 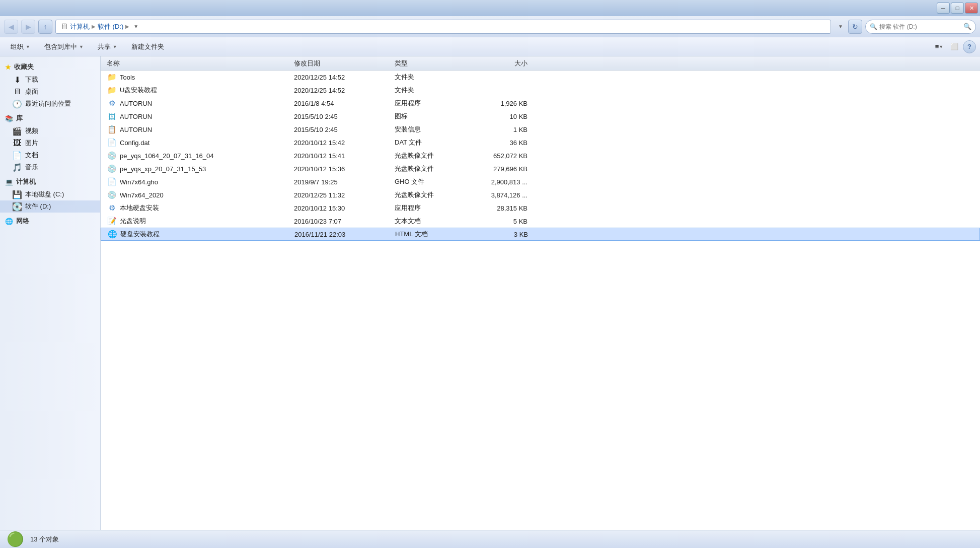 What do you see at coordinates (541, 129) in the screenshot?
I see `file-row: 📋 AUTORUN 2015/5/10 2:45 安装信息 1 KB` at bounding box center [541, 129].